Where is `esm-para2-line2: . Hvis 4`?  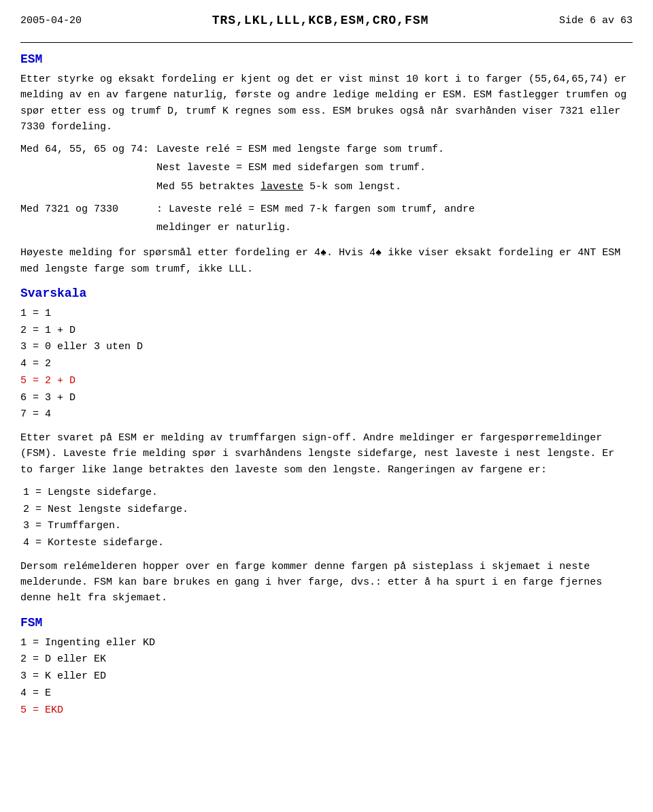 esm-para2-line2: . Hvis 4 is located at coordinates (351, 253).